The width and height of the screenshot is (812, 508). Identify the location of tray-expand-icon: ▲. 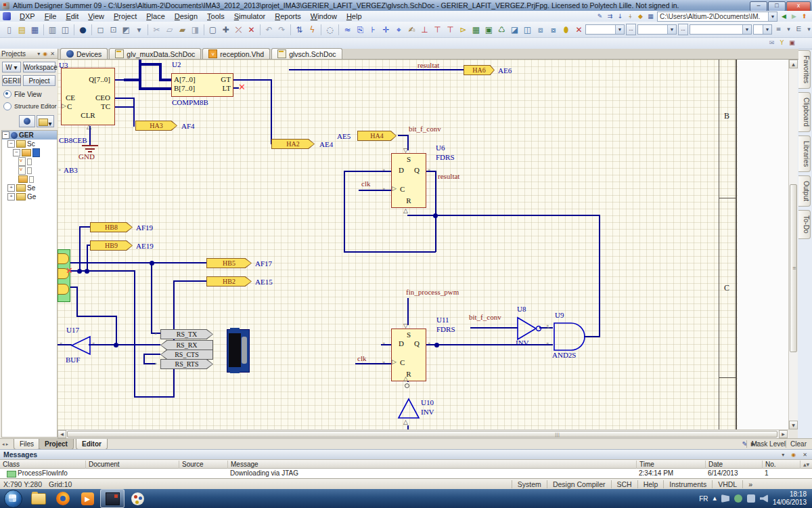
(715, 499).